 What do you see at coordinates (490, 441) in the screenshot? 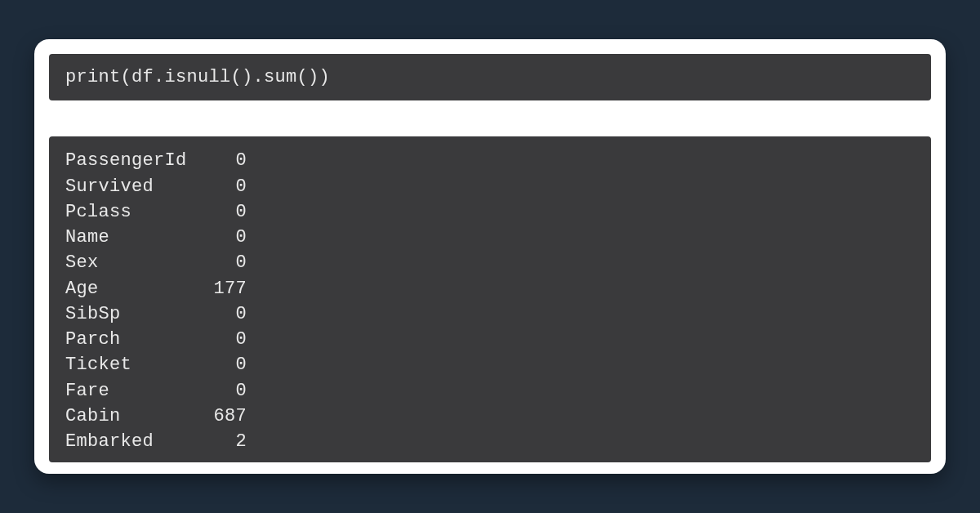
I see `table-row: Embarked 2` at bounding box center [490, 441].